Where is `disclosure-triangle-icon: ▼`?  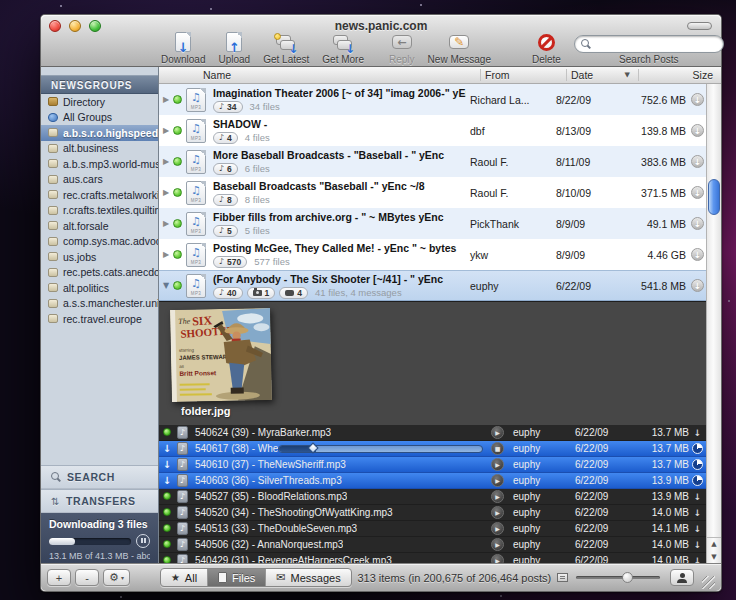
disclosure-triangle-icon: ▼ is located at coordinates (166, 286).